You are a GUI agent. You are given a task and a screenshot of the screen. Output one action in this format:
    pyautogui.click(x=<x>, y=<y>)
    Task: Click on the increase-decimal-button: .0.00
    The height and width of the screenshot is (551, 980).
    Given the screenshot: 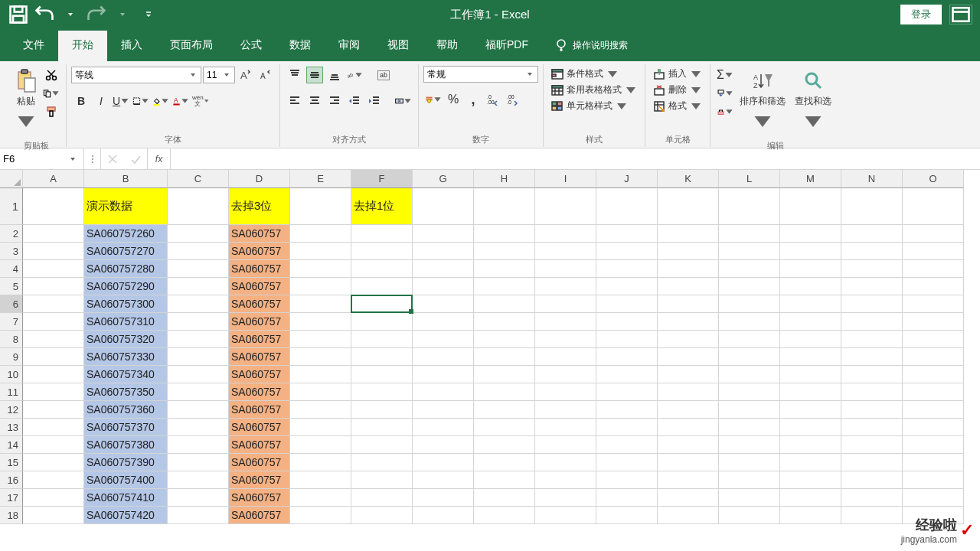 What is the action you would take?
    pyautogui.click(x=493, y=99)
    